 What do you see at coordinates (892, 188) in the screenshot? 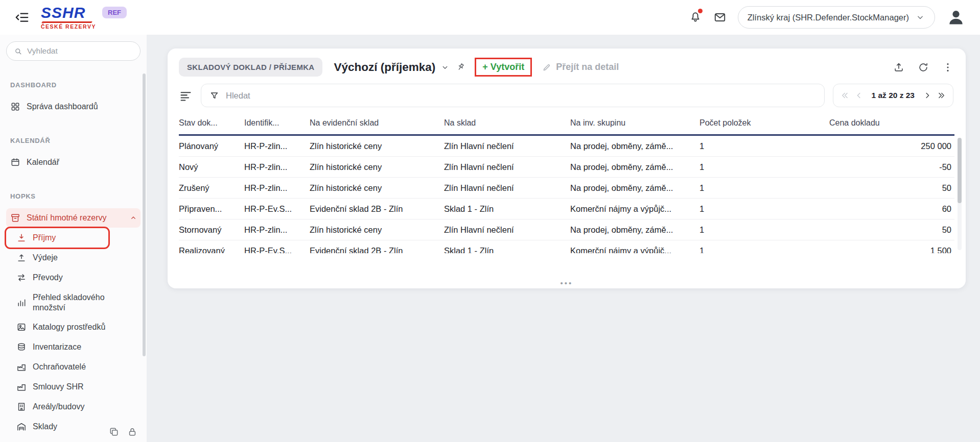
I see `table-cell: 50` at bounding box center [892, 188].